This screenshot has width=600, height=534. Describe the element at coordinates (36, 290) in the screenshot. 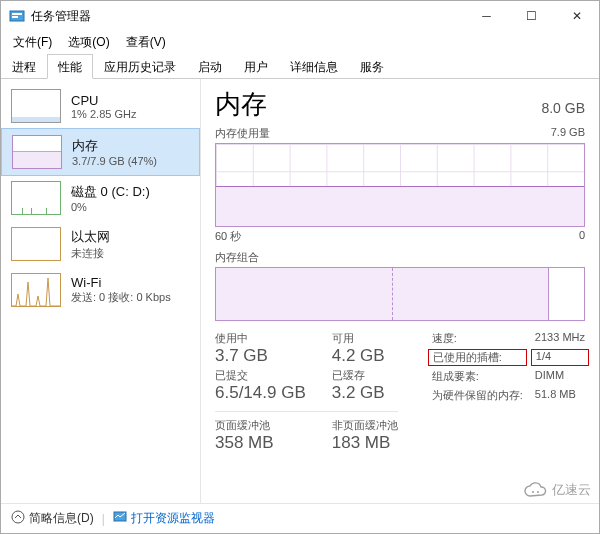

I see `wifi-thumbnail` at that location.